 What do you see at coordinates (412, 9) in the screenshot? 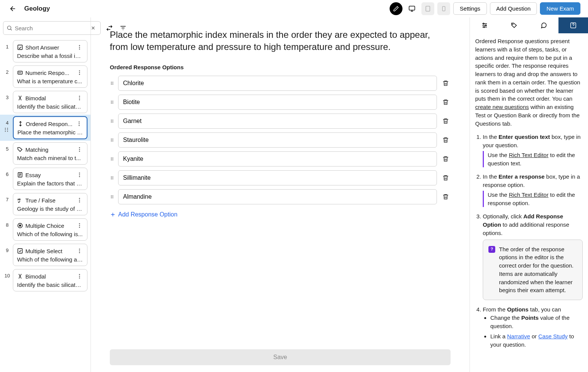
I see `desktop-view-button` at bounding box center [412, 9].